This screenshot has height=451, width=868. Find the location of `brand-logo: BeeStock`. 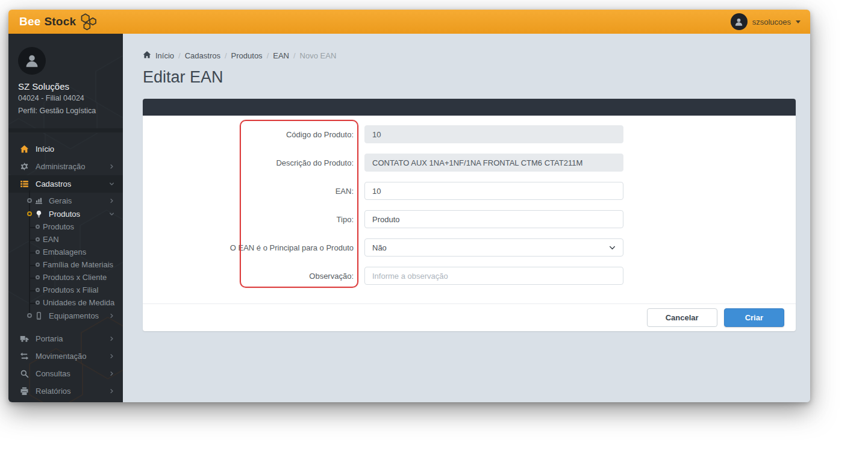

brand-logo: BeeStock is located at coordinates (58, 22).